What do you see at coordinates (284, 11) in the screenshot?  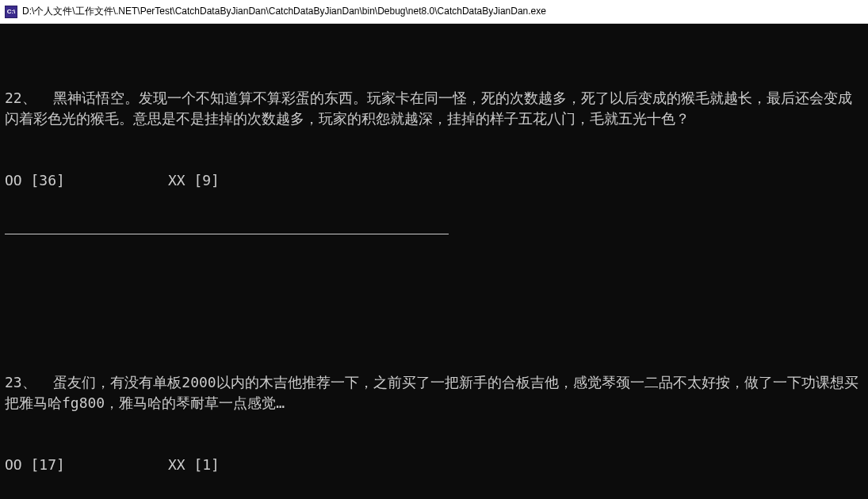 I see `window-title: D:\个人文件\工作文件\.NET\PerTest\CatchDataByJia…` at bounding box center [284, 11].